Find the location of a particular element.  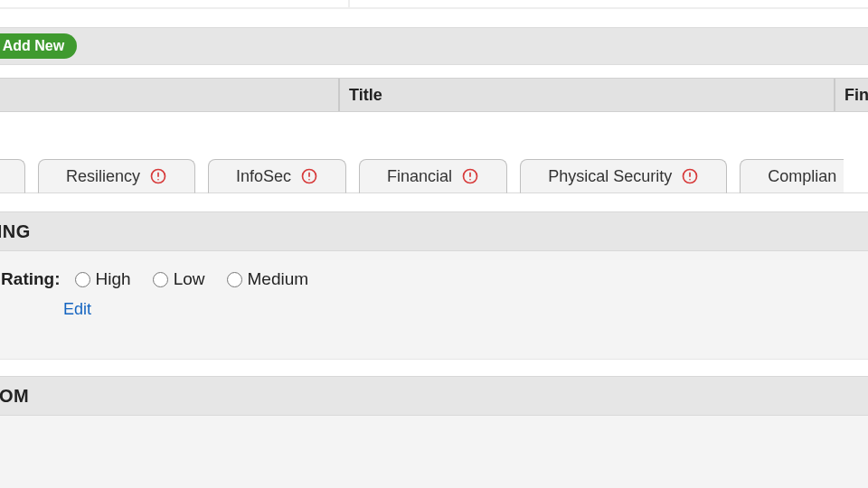

rating-option-label: High is located at coordinates (114, 279).